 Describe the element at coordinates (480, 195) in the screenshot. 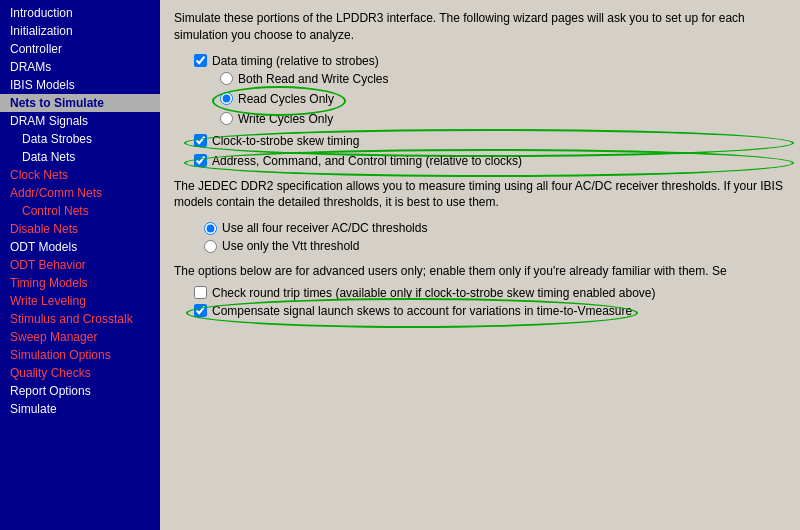

I see `jedec-text: The JEDEC DDR2 specification allows you …` at that location.